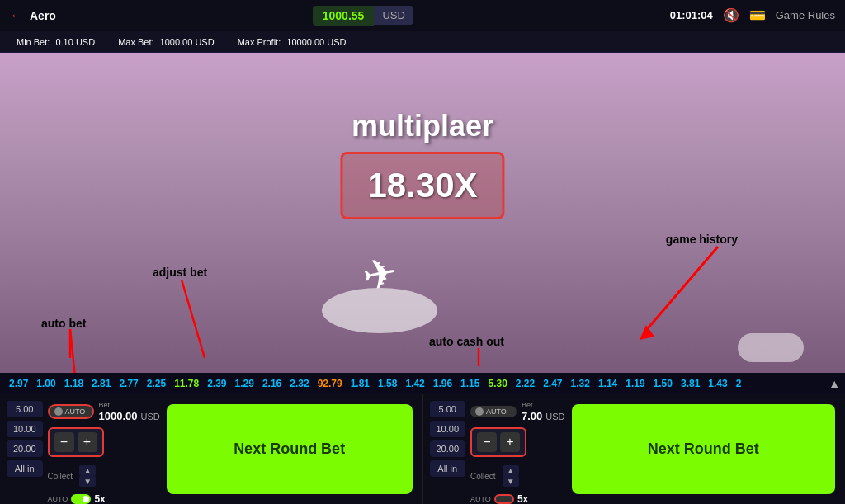  I want to click on left-auto-label: AUTO, so click(76, 412).